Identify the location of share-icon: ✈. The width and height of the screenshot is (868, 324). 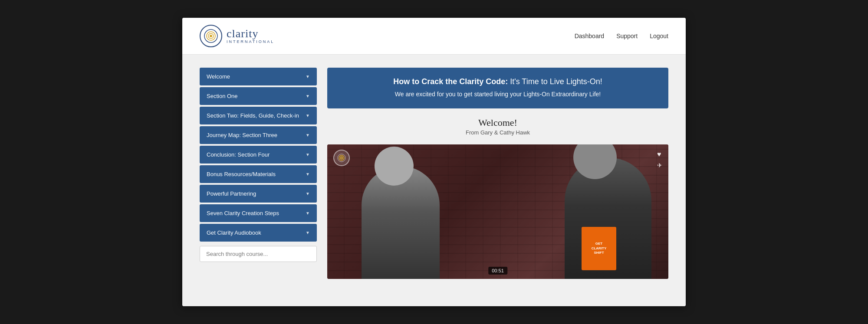
(660, 166).